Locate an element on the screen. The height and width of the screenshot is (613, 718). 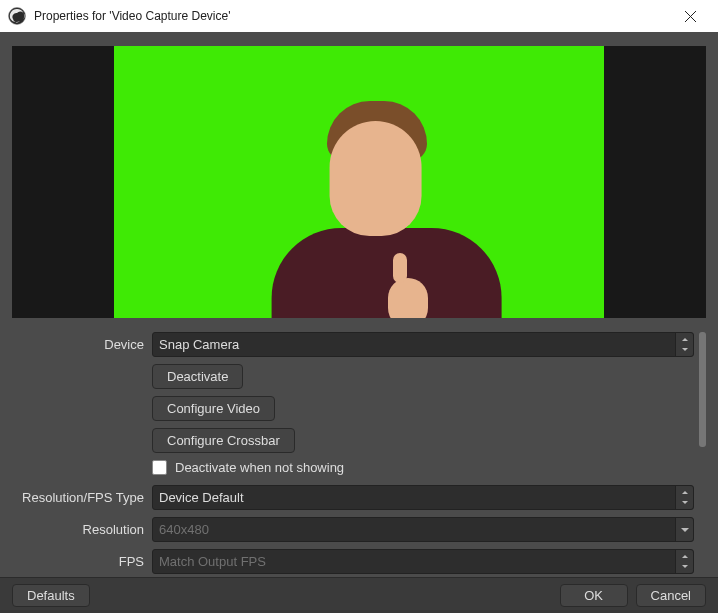
configure-crossbar-button: Configure Crossbar is located at coordinates (224, 440).